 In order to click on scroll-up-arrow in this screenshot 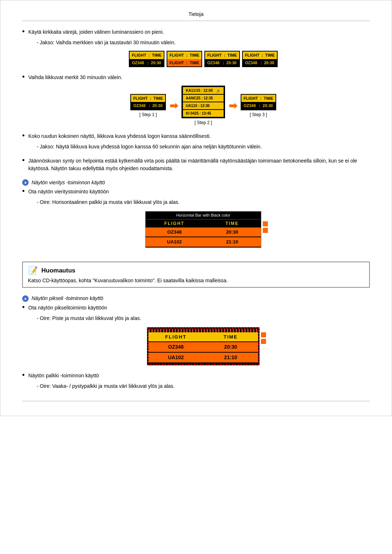, I will do `click(265, 224)`.